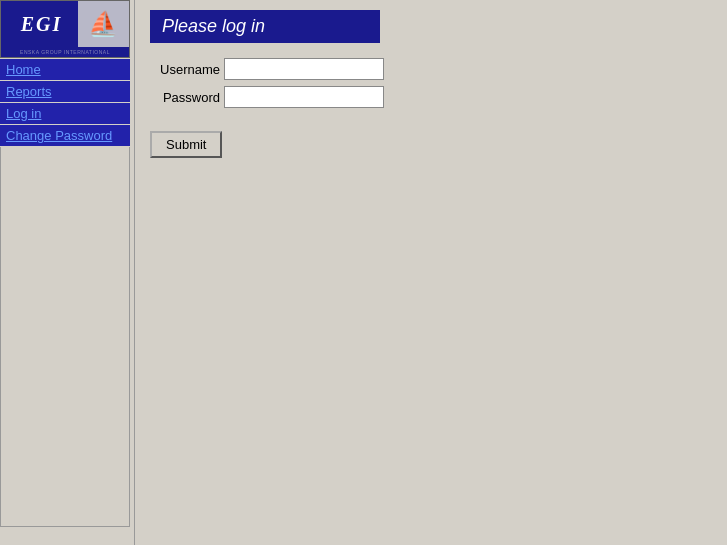 The image size is (727, 545). What do you see at coordinates (104, 24) in the screenshot?
I see `logo-ship-icon: ⛵` at bounding box center [104, 24].